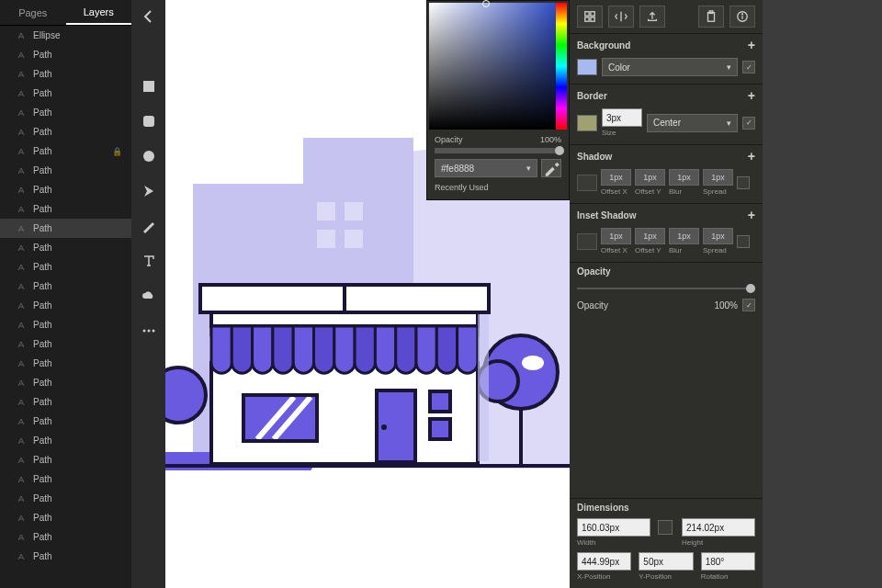 The image size is (882, 588). What do you see at coordinates (650, 177) in the screenshot?
I see `shadow-offsety-input: 1px` at bounding box center [650, 177].